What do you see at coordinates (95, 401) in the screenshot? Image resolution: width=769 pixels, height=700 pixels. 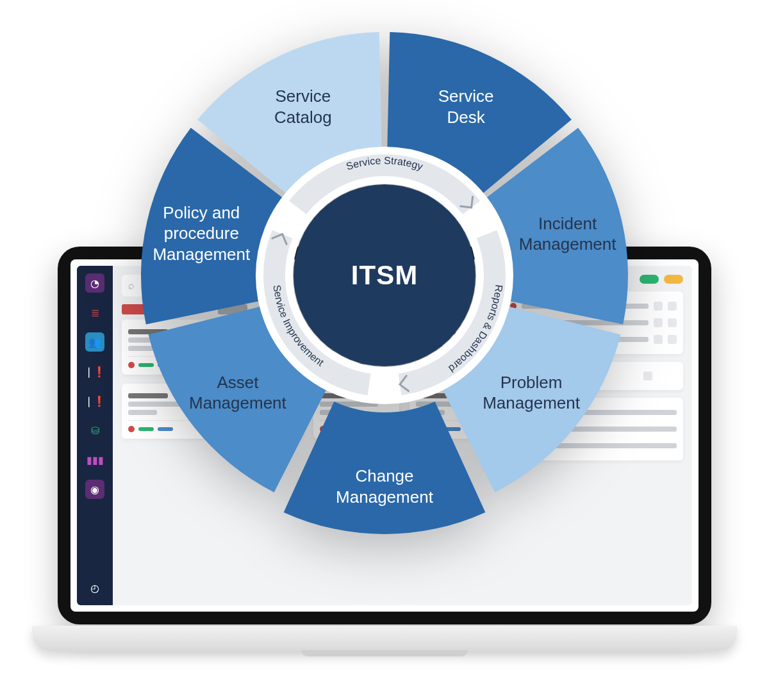 I see `alert2-icon: ❘❗` at bounding box center [95, 401].